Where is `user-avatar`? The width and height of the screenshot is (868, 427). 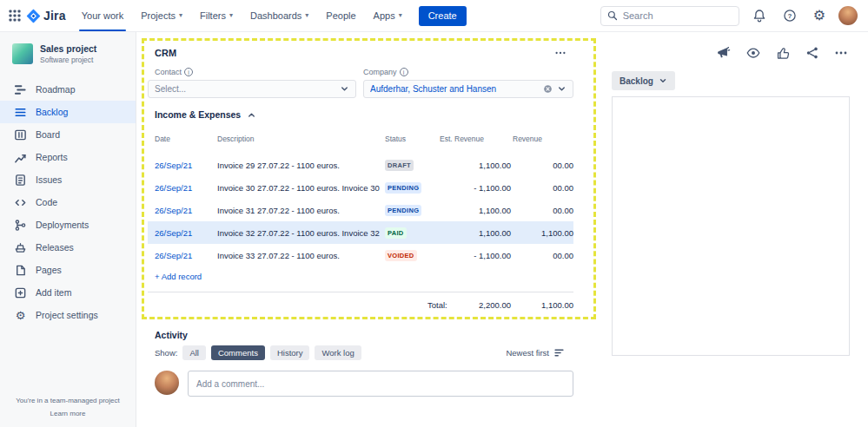 user-avatar is located at coordinates (848, 16).